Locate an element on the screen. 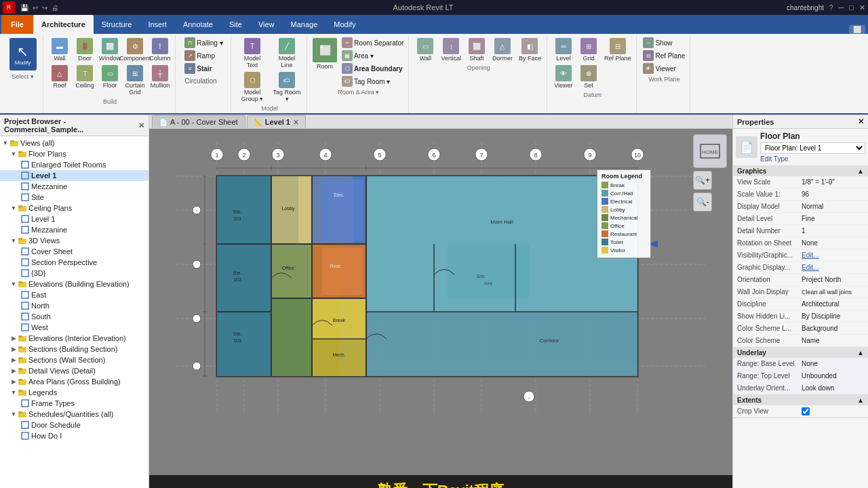  help-btn: ? is located at coordinates (831, 8).